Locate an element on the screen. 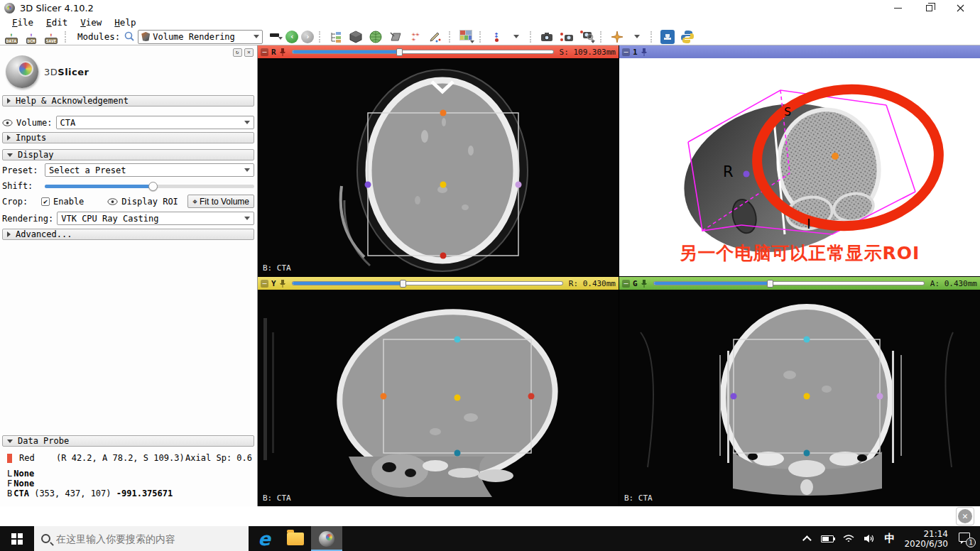 This screenshot has width=980, height=551. module-forward-button: › is located at coordinates (307, 37).